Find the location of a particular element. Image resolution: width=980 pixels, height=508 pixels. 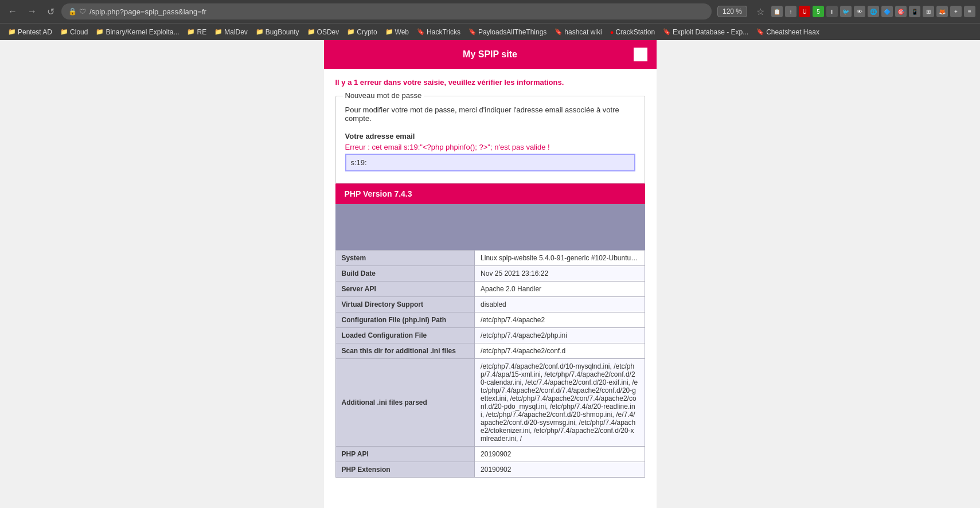

ext-icon-11: 📱 is located at coordinates (915, 11).